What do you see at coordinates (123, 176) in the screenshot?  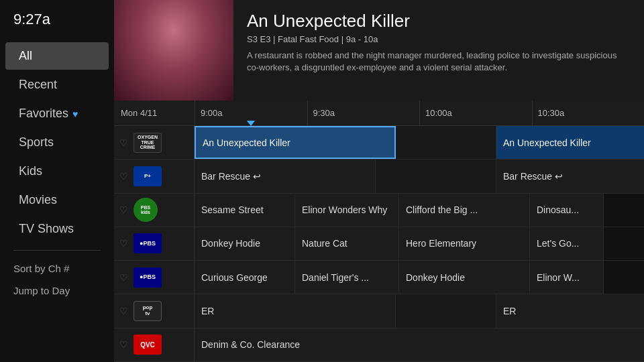 I see `fav-heart-paramount: ♡` at bounding box center [123, 176].